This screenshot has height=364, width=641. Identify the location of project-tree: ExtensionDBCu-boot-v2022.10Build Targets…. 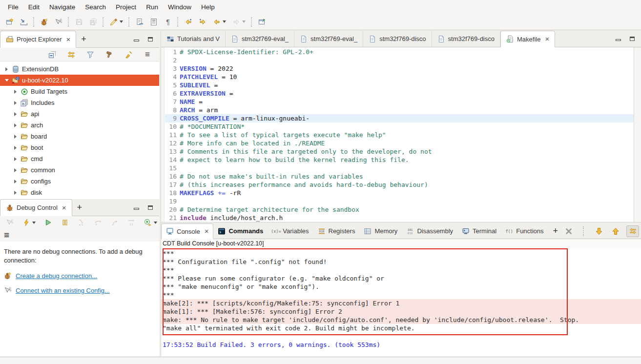
(80, 130).